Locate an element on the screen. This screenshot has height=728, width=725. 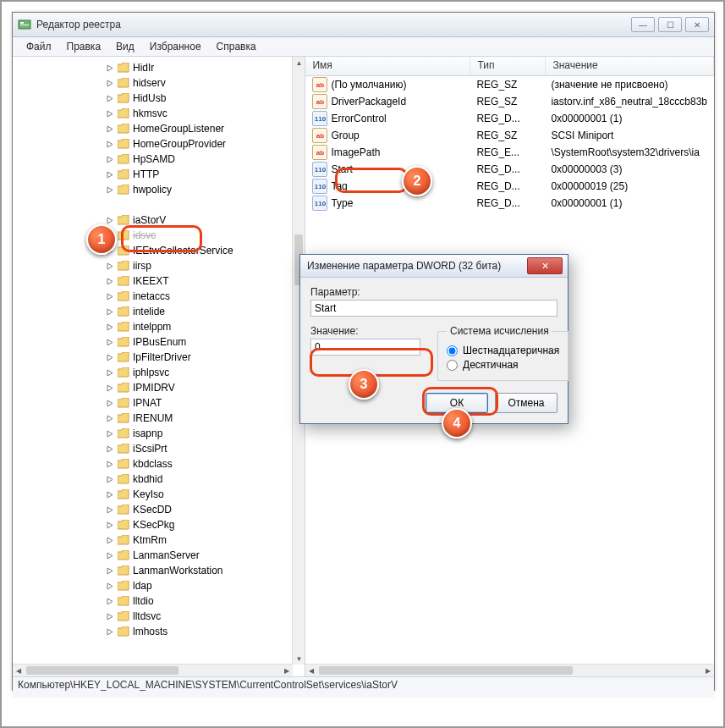
tree-item-ipfilterdriver: IpFilterDriver is located at coordinates (162, 357).